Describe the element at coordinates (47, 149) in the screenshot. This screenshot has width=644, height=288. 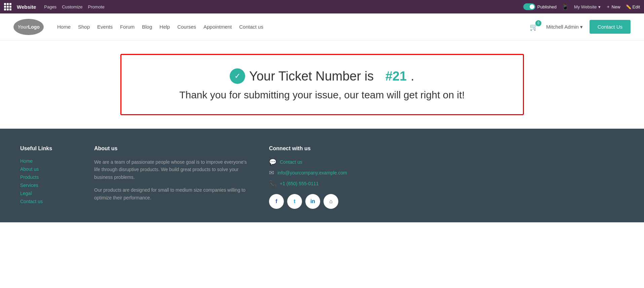
I see `useful-links-heading: Useful Links` at that location.